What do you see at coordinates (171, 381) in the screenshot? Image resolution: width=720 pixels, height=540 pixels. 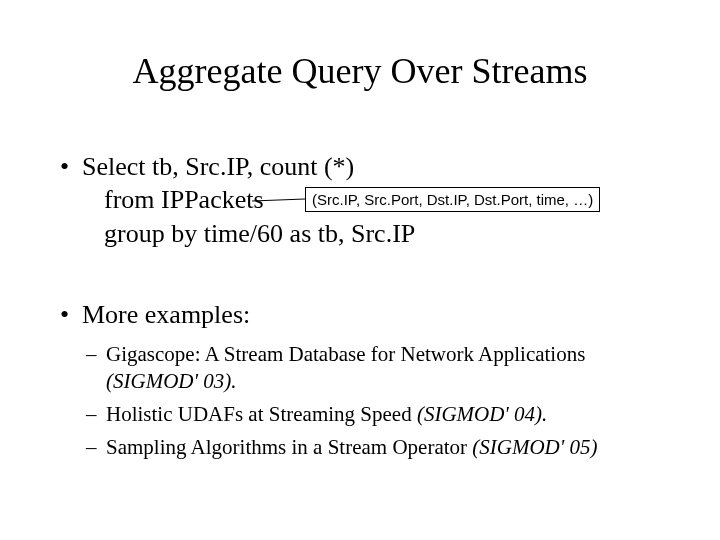 I see `example-citation: (SIGMOD' 03).` at bounding box center [171, 381].